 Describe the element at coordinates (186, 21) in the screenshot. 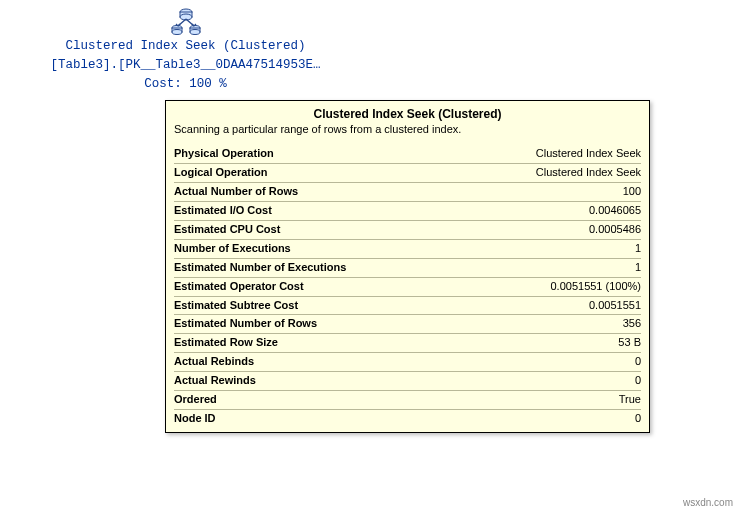

I see `clustered-index-seek-icon` at that location.